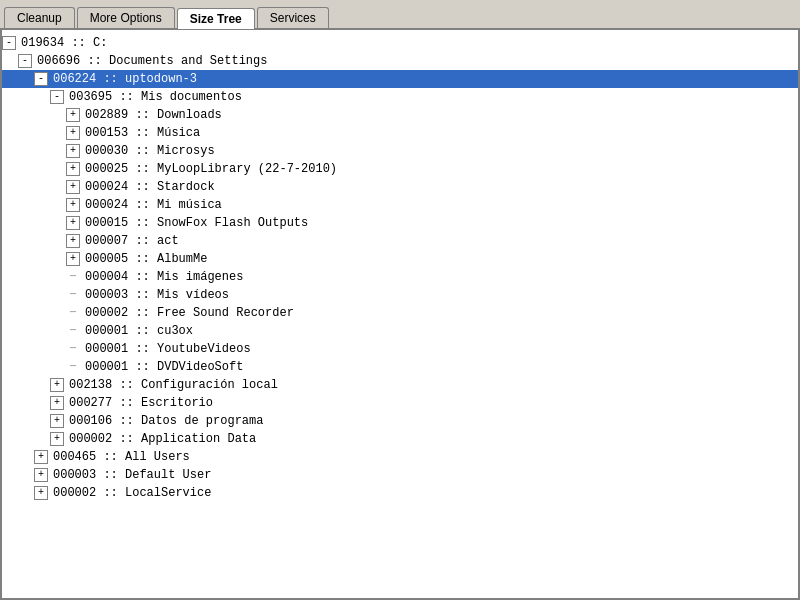 The width and height of the screenshot is (800, 600). I want to click on tree-item-label: 006224 :: uptodown-3, so click(125, 79).